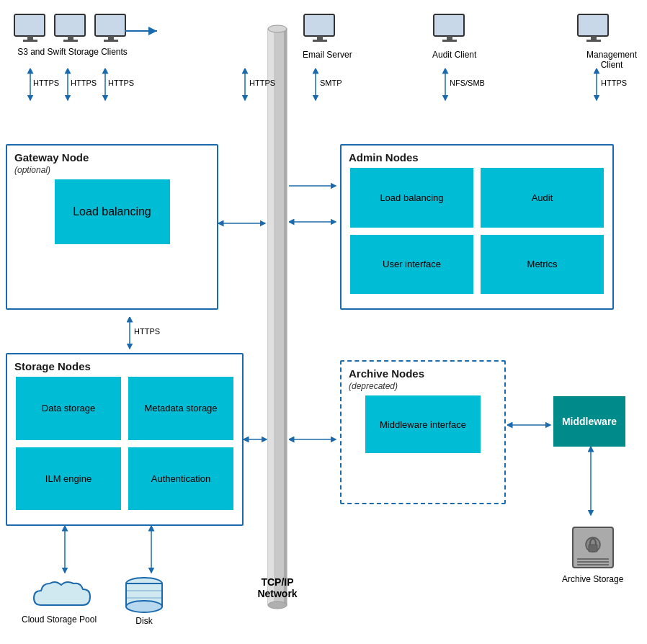 Image resolution: width=647 pixels, height=644 pixels. What do you see at coordinates (589, 421) in the screenshot?
I see `middleware-box: Middleware` at bounding box center [589, 421].